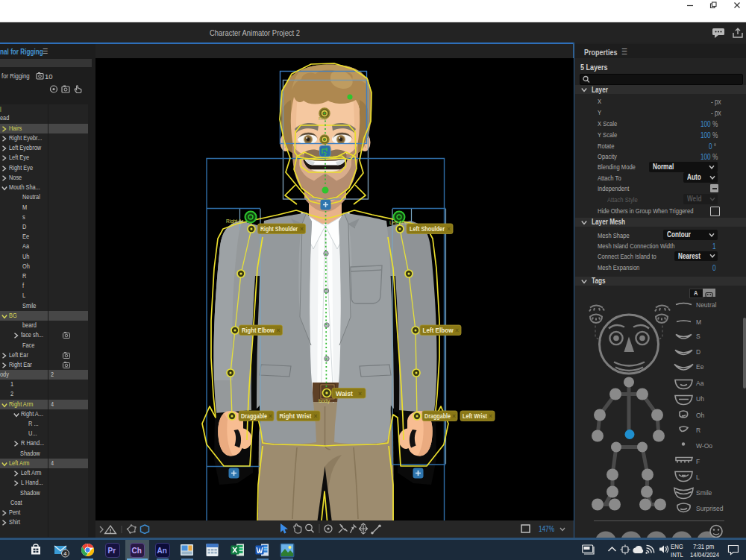  Describe the element at coordinates (700, 398) in the screenshot. I see `svg-text: Uh` at that location.